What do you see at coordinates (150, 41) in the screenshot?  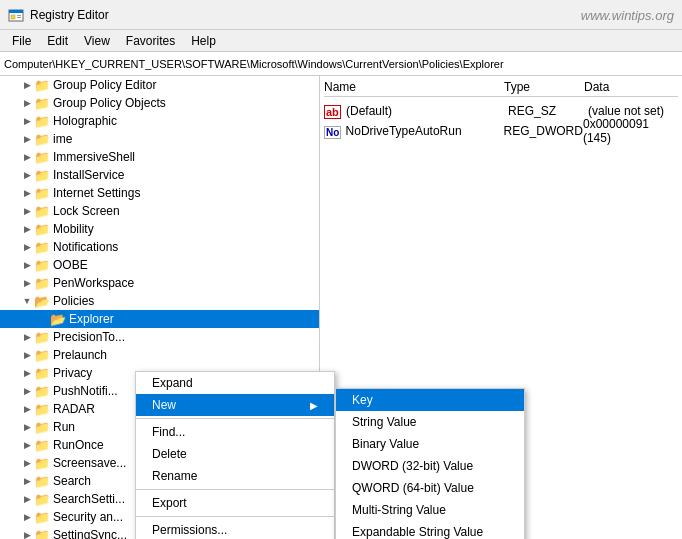 I see `menu-favorites: Favorites` at bounding box center [150, 41].